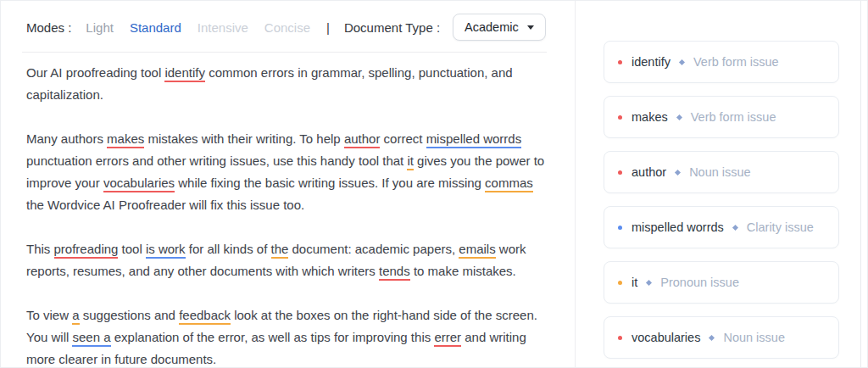 This screenshot has height=368, width=868. I want to click on text-run: tool, so click(132, 249).